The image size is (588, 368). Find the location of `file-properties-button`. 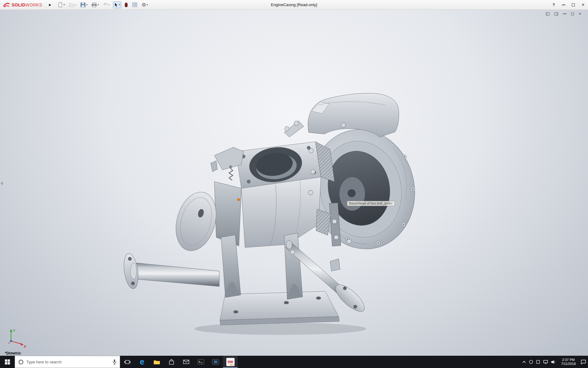

file-properties-button is located at coordinates (135, 5).